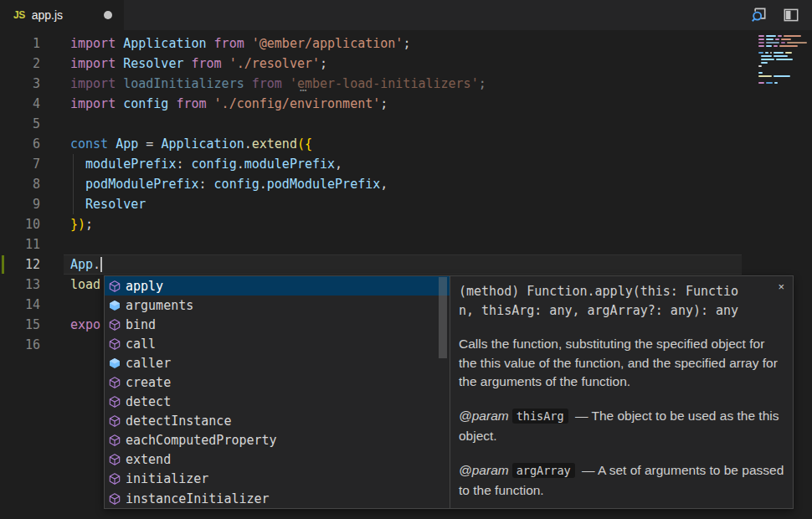  Describe the element at coordinates (243, 184) in the screenshot. I see `code-line: 8 podModulePrefix: config.podModulePrefi…` at that location.